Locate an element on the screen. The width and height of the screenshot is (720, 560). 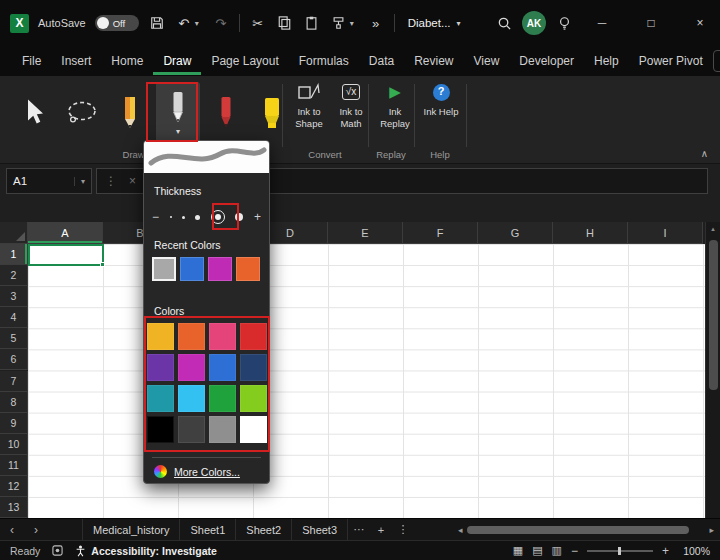
qat-overflow-icon: » is located at coordinates (376, 23).